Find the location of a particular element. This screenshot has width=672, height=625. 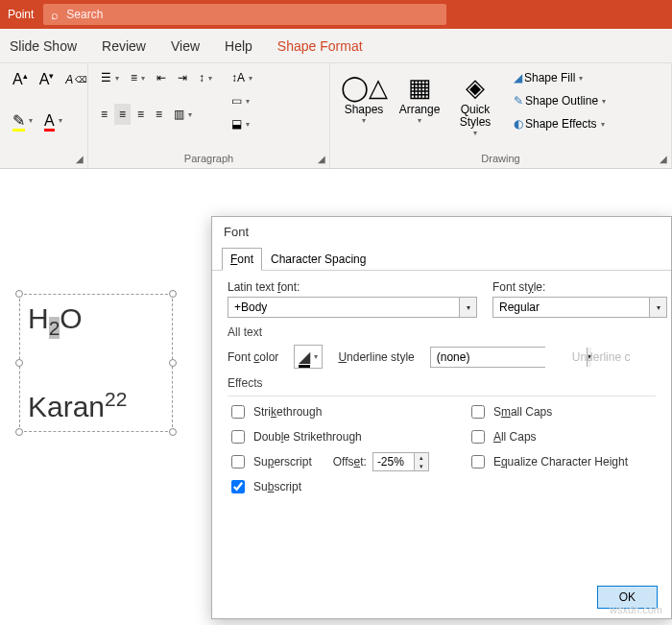

ribbon-group-drawing: ◯△ Shapes▾ ▦ Arrange▾ ◈ Quick Styles▾ ◢S… is located at coordinates (501, 115).